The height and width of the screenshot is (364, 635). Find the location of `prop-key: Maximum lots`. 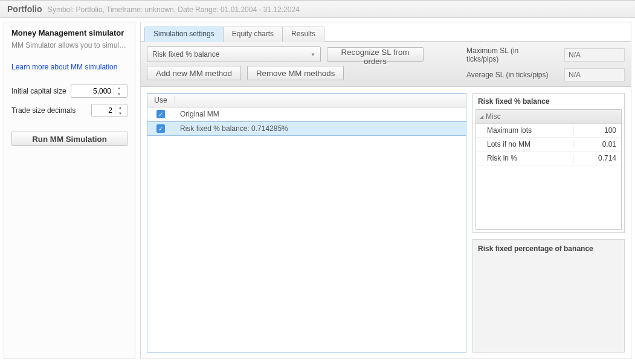

prop-key: Maximum lots is located at coordinates (525, 130).